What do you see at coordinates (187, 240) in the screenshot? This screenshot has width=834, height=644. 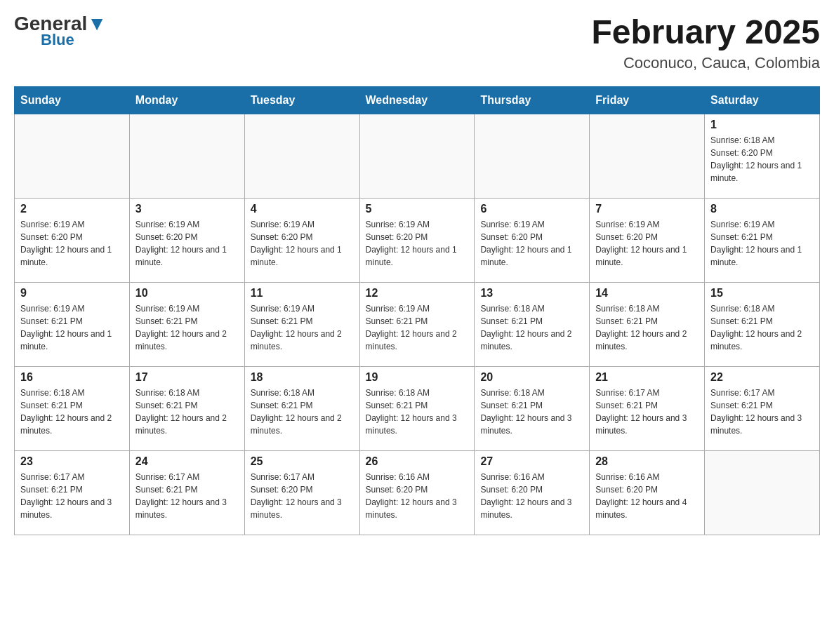 I see `table-row: 3Sunrise: 6:19 AMSunset: 6:20 PMDaylight…` at bounding box center [187, 240].